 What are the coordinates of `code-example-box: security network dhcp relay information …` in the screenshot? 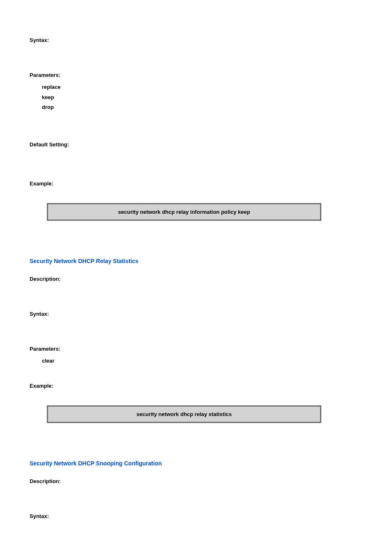 It's located at (184, 212).